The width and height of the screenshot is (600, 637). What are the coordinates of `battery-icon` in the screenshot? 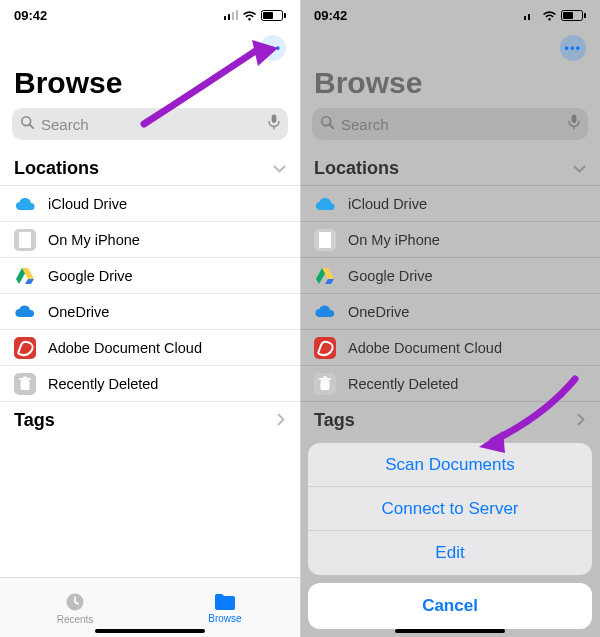 It's located at (274, 16).